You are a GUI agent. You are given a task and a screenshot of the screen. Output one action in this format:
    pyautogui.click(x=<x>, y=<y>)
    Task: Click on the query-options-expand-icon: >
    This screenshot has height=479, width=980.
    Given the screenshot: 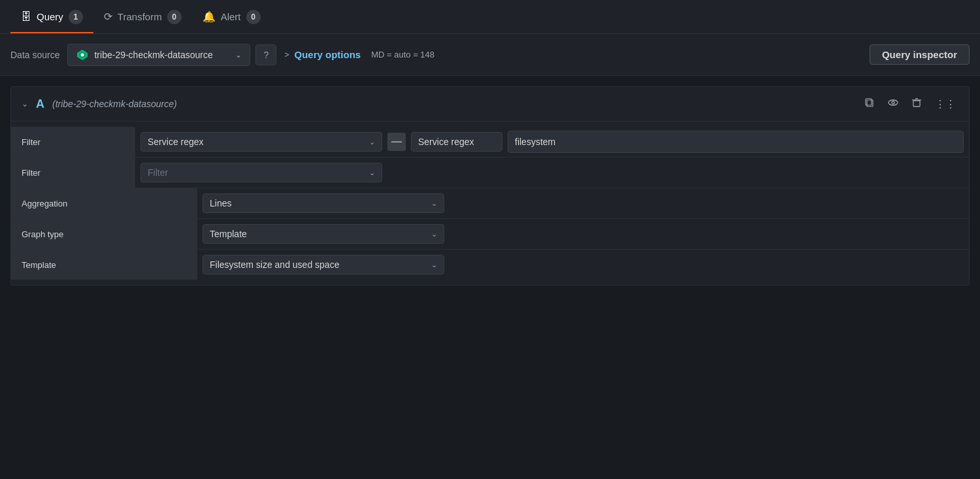 What is the action you would take?
    pyautogui.click(x=286, y=55)
    